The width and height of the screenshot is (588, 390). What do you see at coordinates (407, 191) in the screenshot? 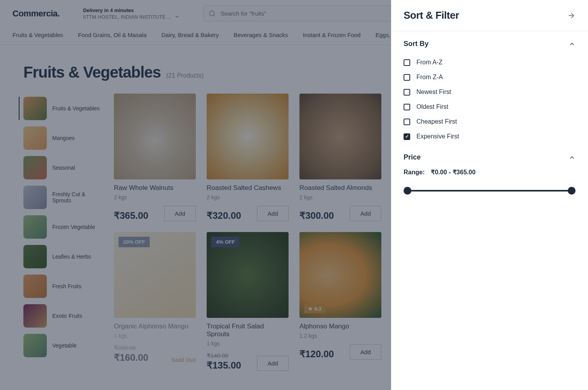
I see `slider-thumb-min` at bounding box center [407, 191].